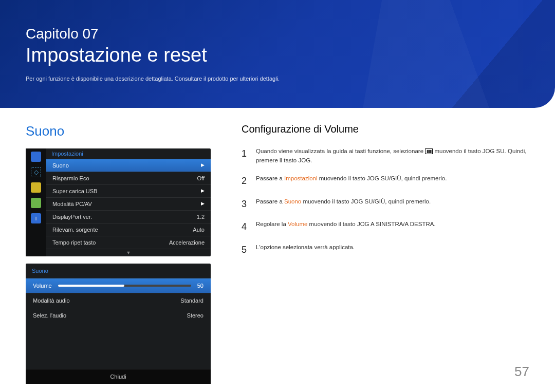 This screenshot has width=555, height=392. Describe the element at coordinates (187, 242) in the screenshot. I see `osd-row-value: Accelerazione` at that location.